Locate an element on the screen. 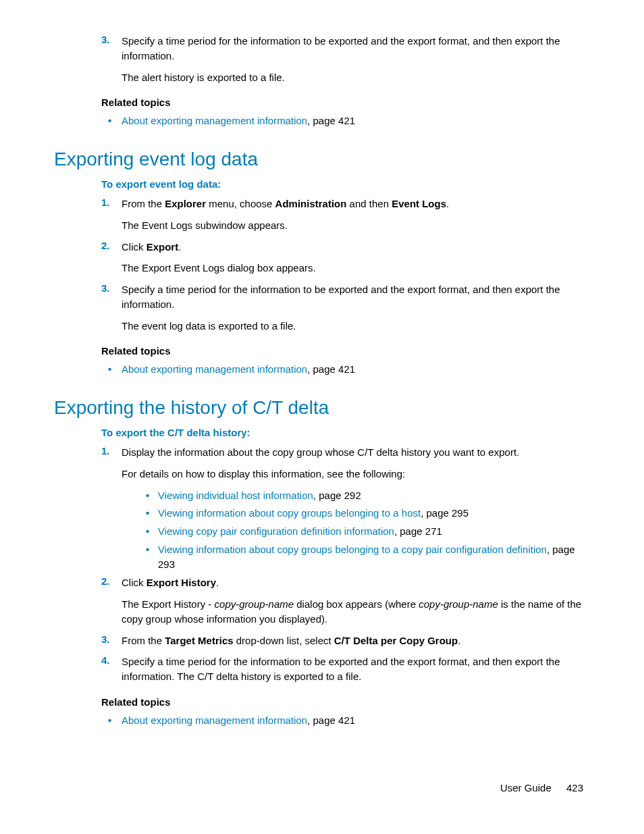 Image resolution: width=644 pixels, height=834 pixels. page-footer: User Guide 423 is located at coordinates (541, 787).